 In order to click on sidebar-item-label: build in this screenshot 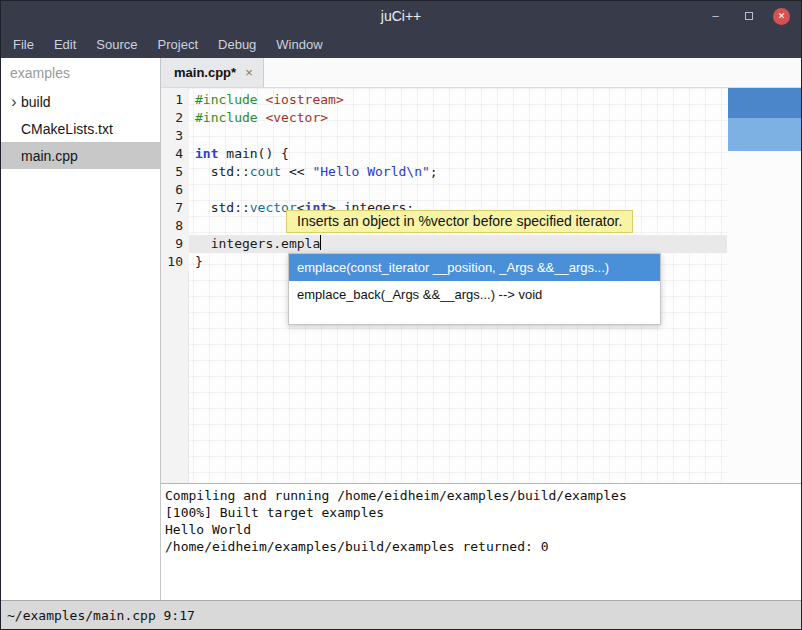, I will do `click(36, 102)`.